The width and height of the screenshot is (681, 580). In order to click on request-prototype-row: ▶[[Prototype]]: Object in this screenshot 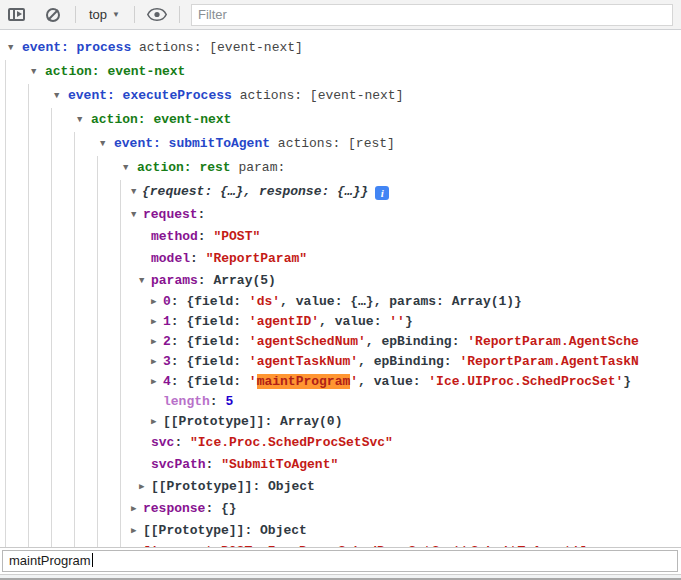, I will do `click(340, 487)`.